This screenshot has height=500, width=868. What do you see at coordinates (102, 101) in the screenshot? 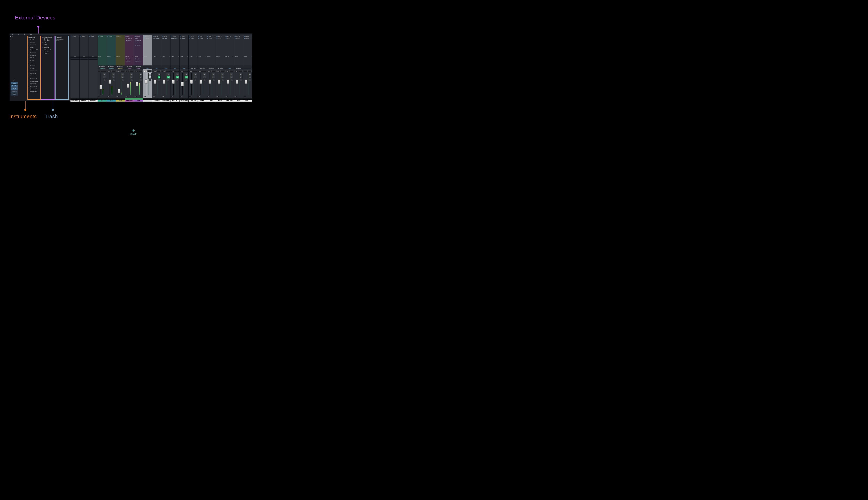
I see `channel-name: FX 1` at bounding box center [102, 101].